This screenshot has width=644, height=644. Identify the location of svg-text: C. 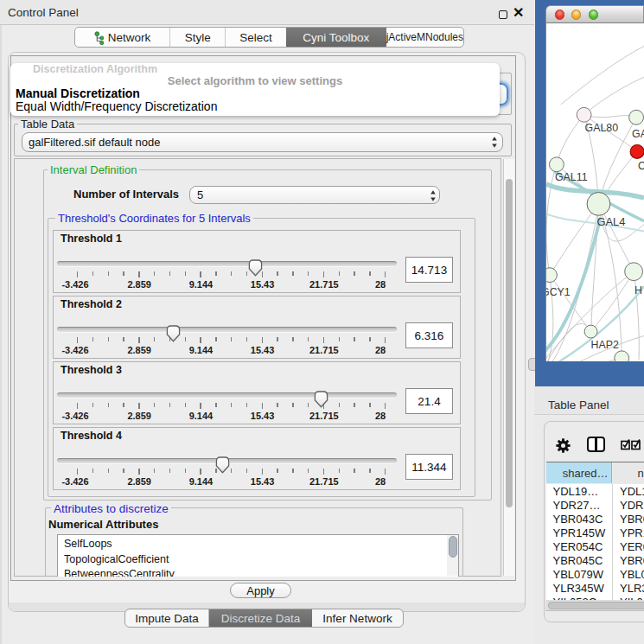
(641, 166).